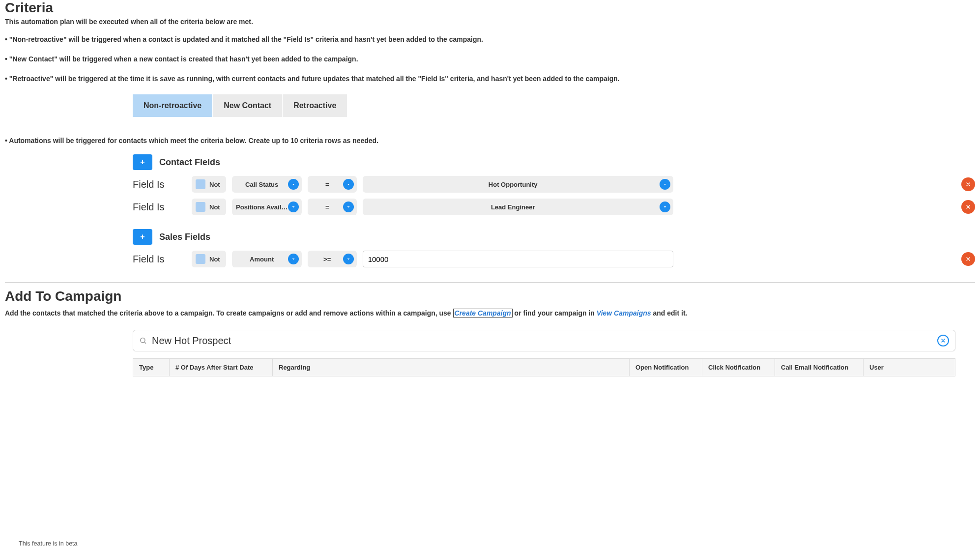 The height and width of the screenshot is (547, 980). What do you see at coordinates (267, 259) in the screenshot?
I see `field-select: Amount` at bounding box center [267, 259].